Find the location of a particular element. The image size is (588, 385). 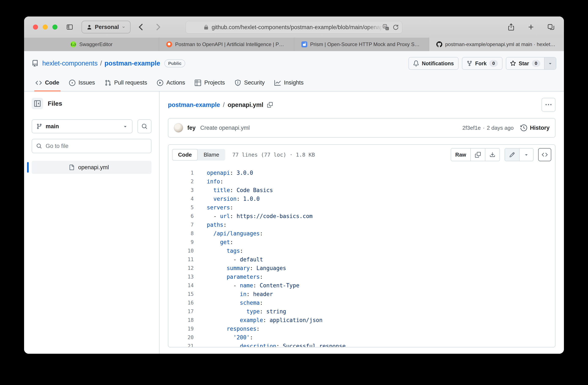

url-text: github.com/hexlet-components/postman-exa… is located at coordinates (298, 27).